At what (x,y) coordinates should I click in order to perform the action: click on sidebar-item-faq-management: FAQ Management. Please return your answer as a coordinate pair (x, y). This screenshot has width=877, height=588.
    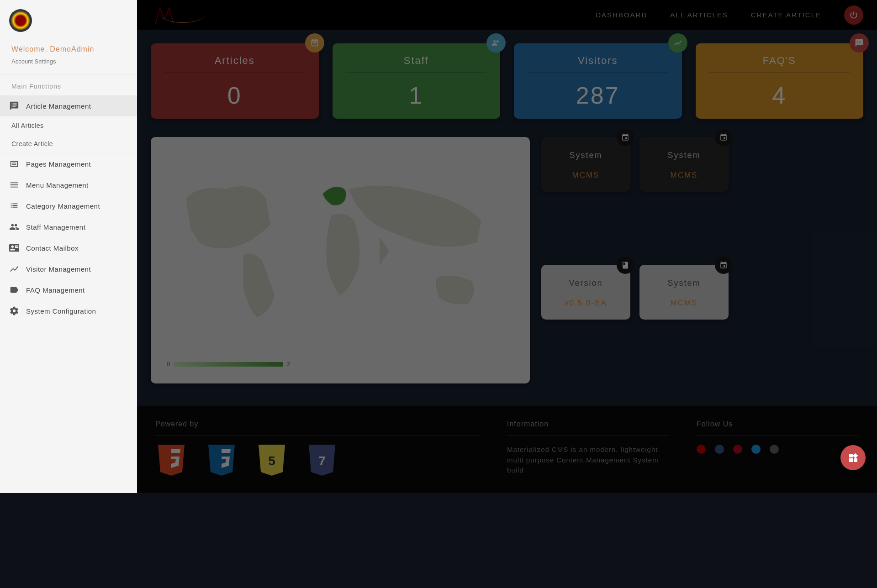
    Looking at the image, I should click on (69, 290).